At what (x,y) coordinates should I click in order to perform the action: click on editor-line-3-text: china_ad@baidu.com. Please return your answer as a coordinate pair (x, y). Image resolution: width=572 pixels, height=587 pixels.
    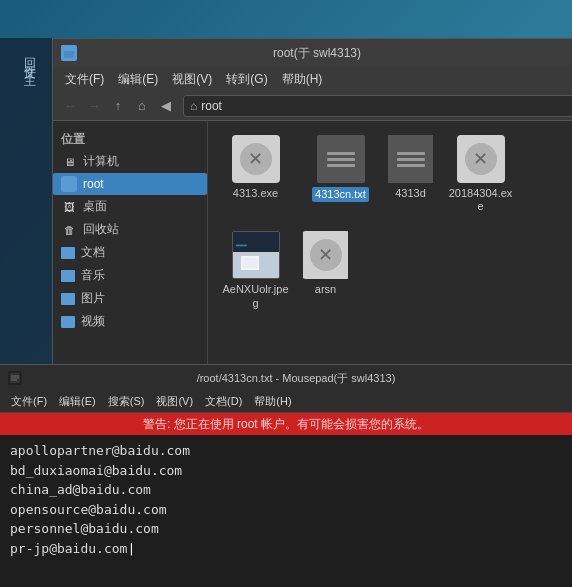
    Looking at the image, I should click on (80, 490).